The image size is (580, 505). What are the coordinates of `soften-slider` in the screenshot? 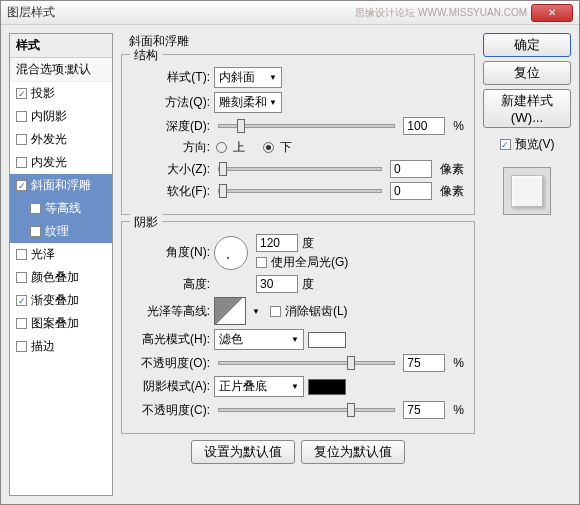 It's located at (300, 191).